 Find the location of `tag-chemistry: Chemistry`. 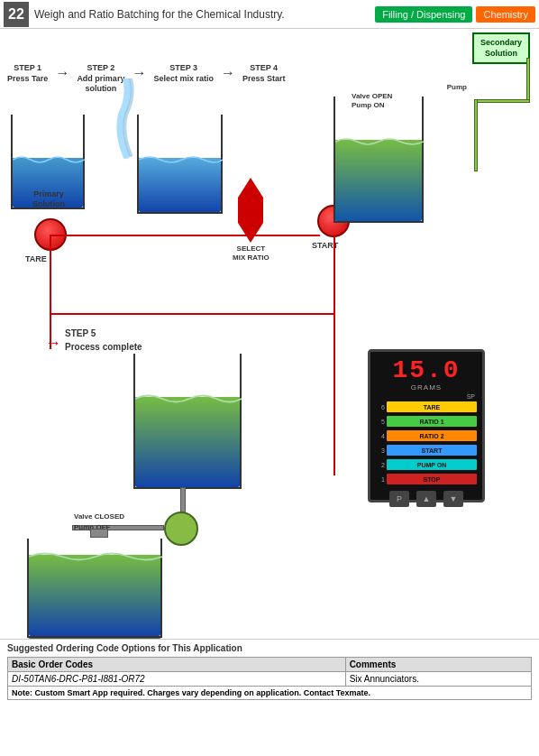

tag-chemistry: Chemistry is located at coordinates (506, 14).